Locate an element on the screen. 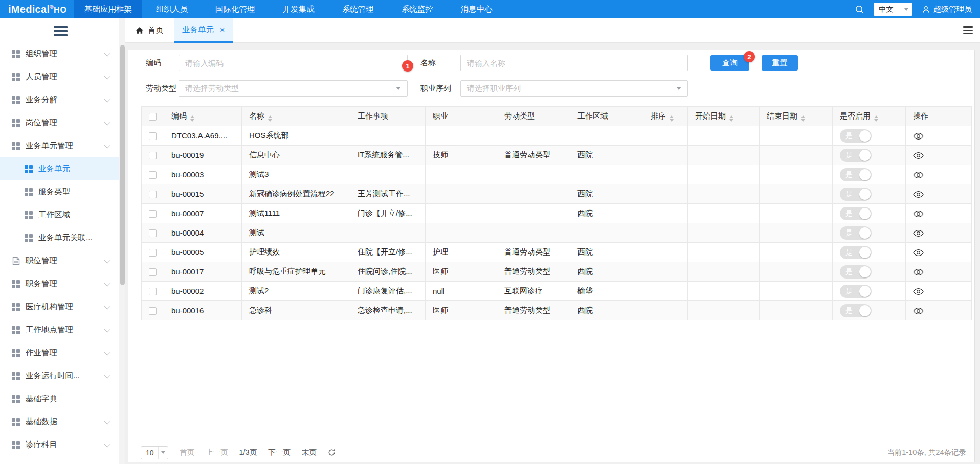 The height and width of the screenshot is (464, 980). name-input is located at coordinates (574, 63).